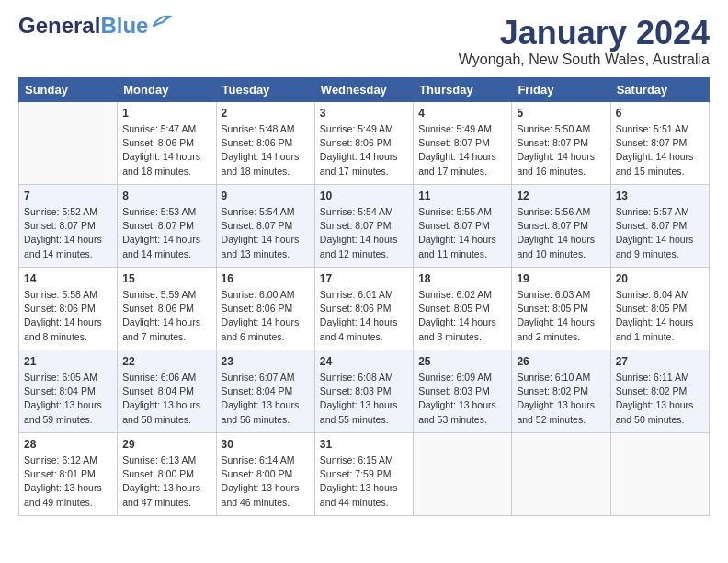  I want to click on calendar-cell, so click(561, 474).